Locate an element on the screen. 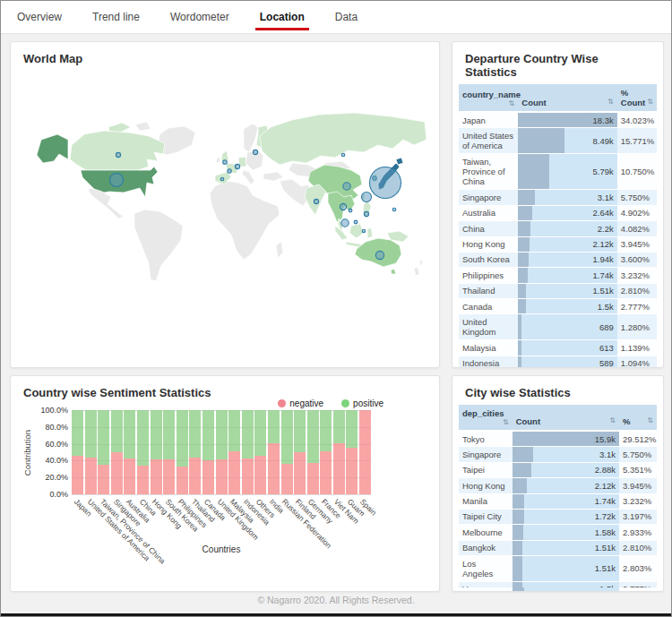 This screenshot has width=672, height=617. cell-name: Los Angeles is located at coordinates (486, 570).